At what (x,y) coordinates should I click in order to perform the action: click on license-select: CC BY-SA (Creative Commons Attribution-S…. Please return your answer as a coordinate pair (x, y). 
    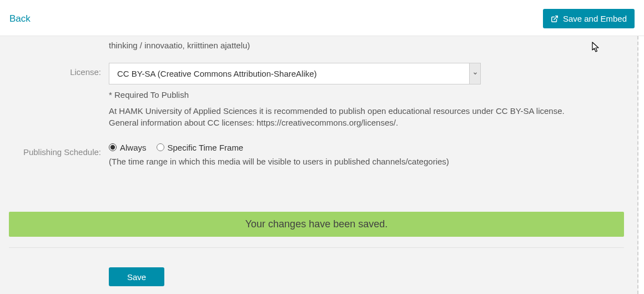
    Looking at the image, I should click on (295, 73).